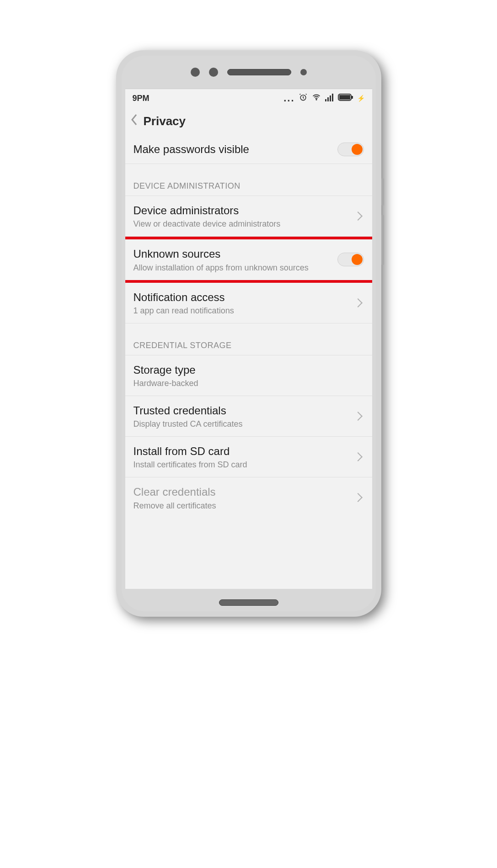 The image size is (497, 868). Describe the element at coordinates (330, 99) in the screenshot. I see `signal-icon` at that location.